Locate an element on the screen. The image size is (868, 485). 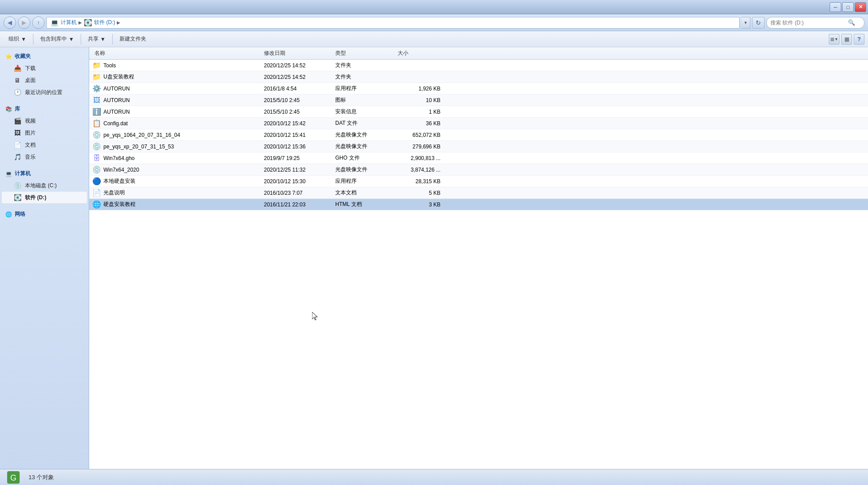
file-label-1: U盘安装教程 is located at coordinates (119, 77).